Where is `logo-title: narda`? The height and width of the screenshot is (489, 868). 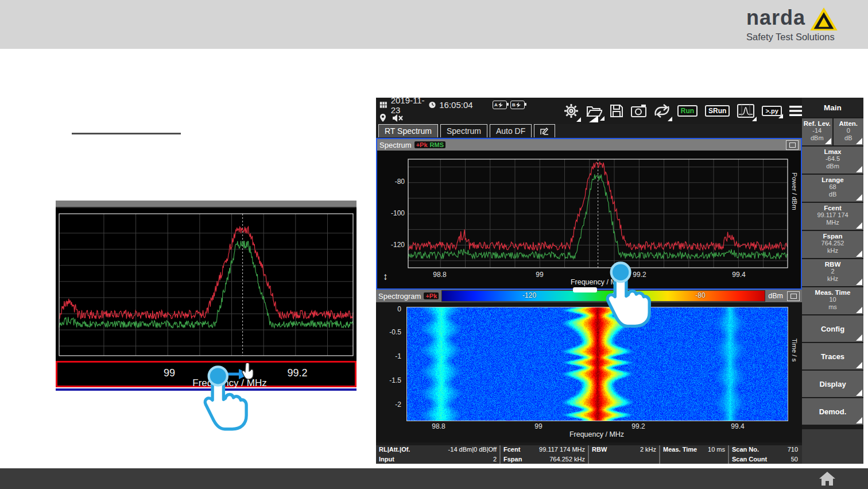
logo-title: narda is located at coordinates (776, 18).